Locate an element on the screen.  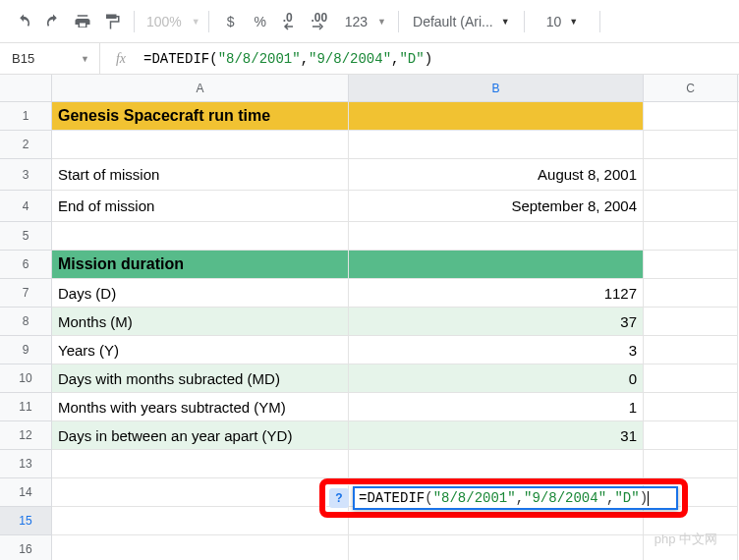
zoom-dropdown: 100% ▼ is located at coordinates (171, 22).